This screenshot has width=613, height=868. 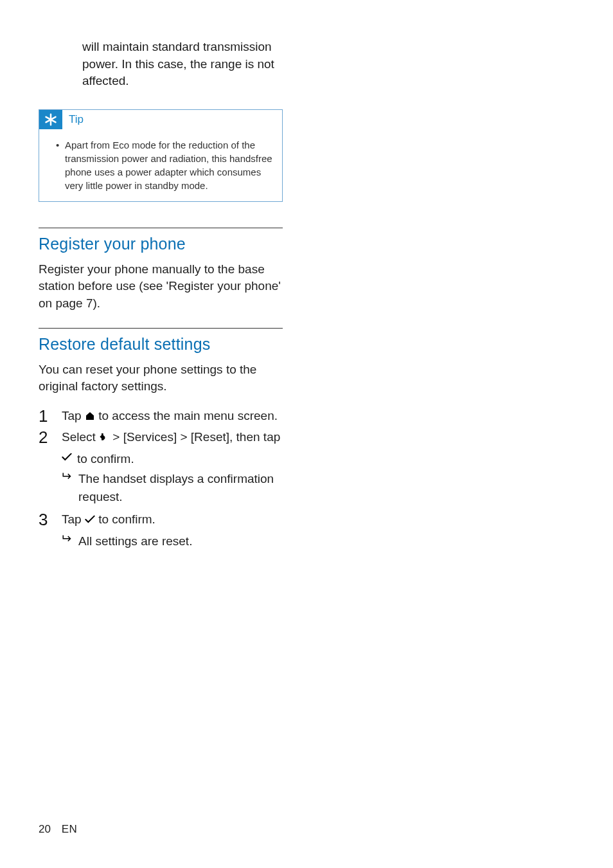 I want to click on register-paragraph: Register your phone manually to the base…, so click(x=161, y=287).